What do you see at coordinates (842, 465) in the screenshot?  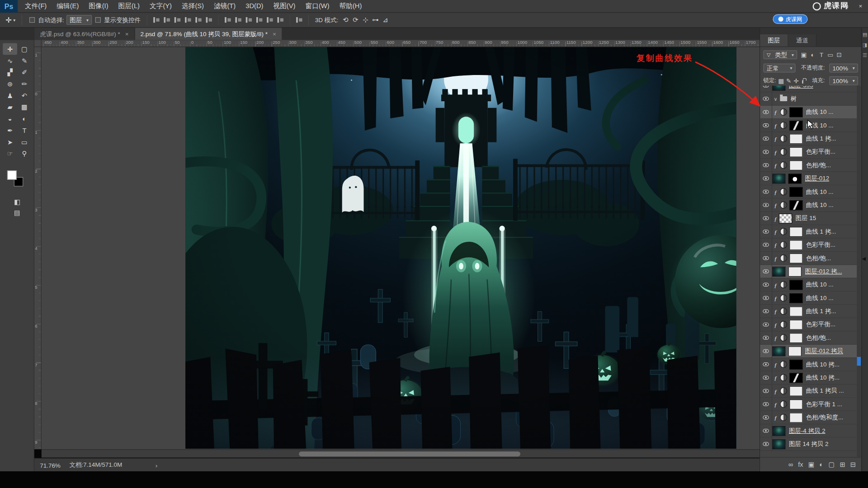 I see `new-layer-icon: ⊞` at bounding box center [842, 465].